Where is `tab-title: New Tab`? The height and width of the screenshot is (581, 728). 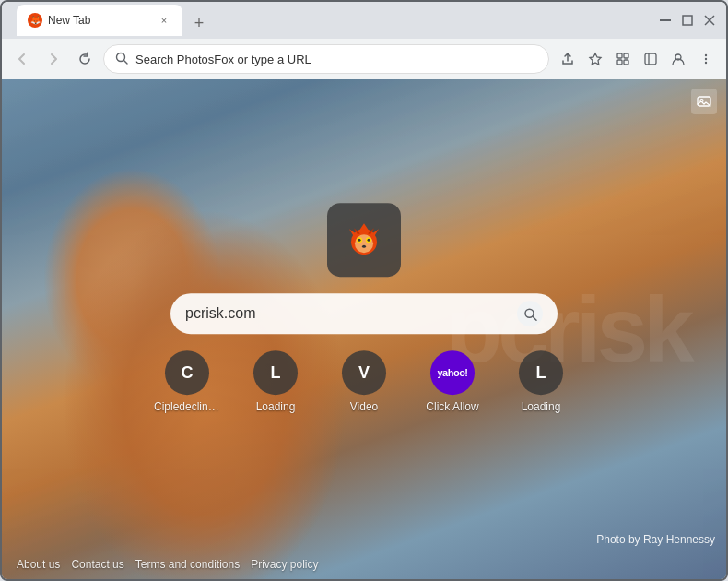 tab-title: New Tab is located at coordinates (100, 20).